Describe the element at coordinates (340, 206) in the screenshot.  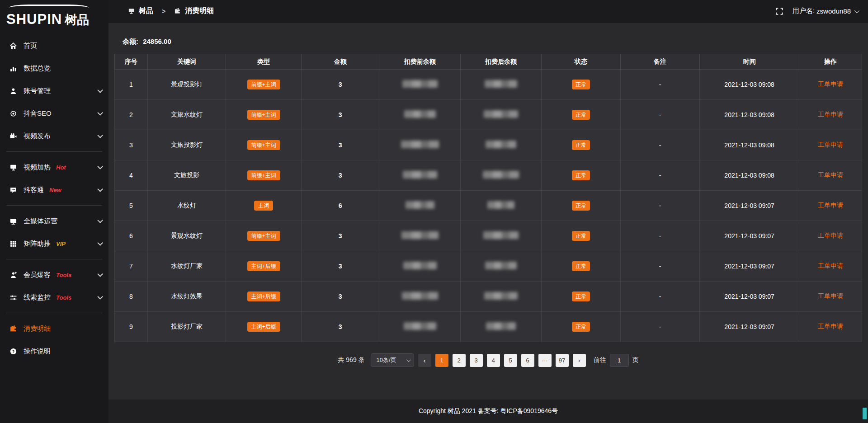
I see `cell-amount: 6` at that location.